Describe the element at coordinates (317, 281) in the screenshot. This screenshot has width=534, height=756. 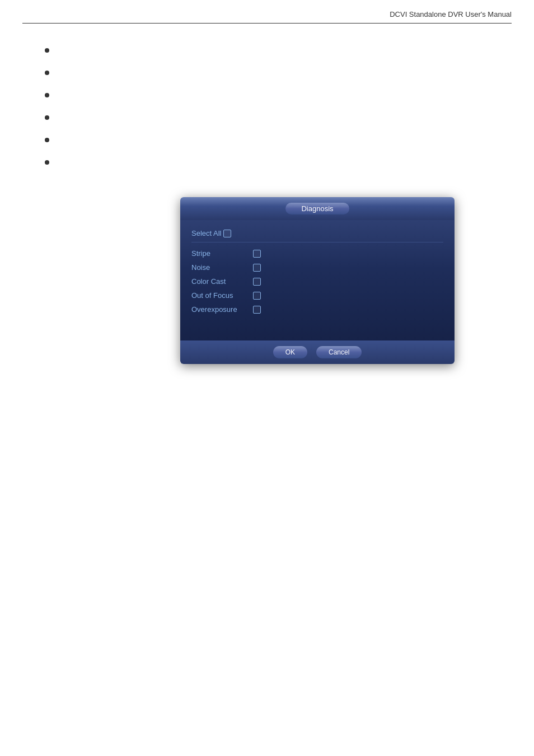
I see `option-row-color-cast: Color Cast` at that location.